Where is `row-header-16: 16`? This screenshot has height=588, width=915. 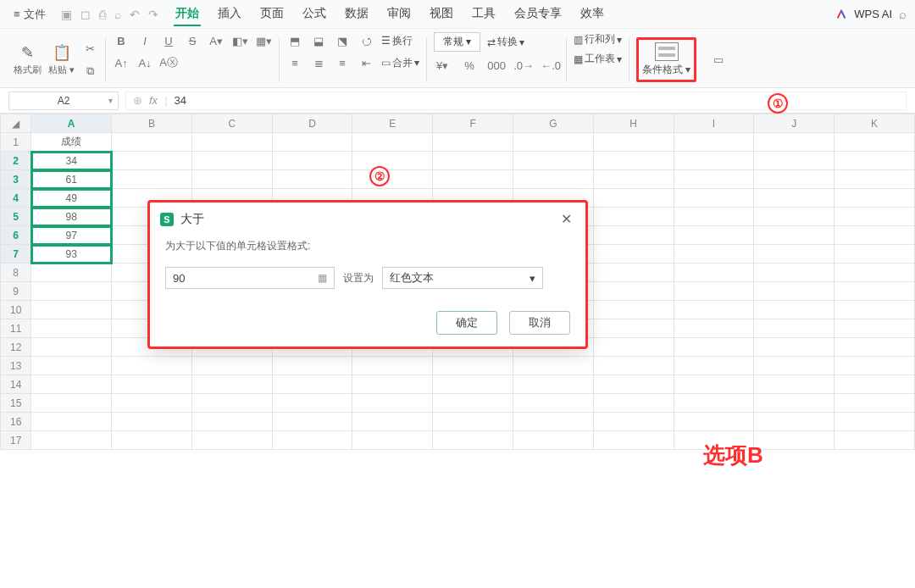
row-header-16: 16 is located at coordinates (16, 422).